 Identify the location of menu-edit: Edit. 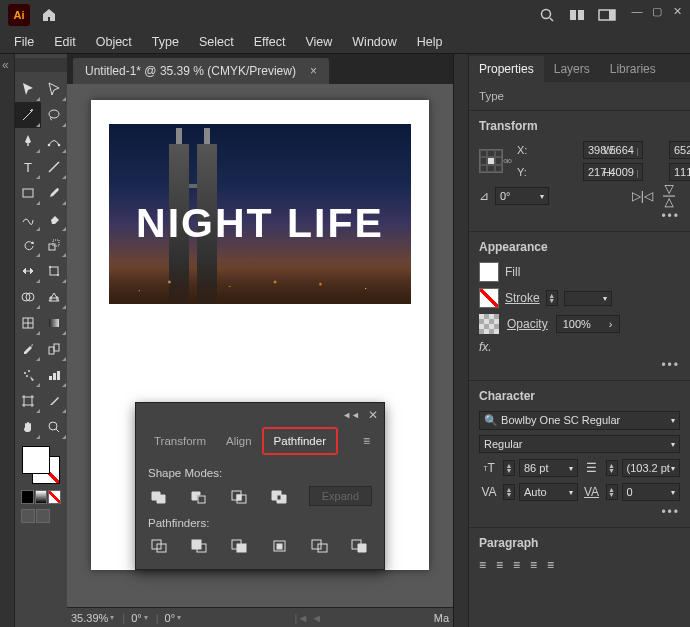
(65, 42).